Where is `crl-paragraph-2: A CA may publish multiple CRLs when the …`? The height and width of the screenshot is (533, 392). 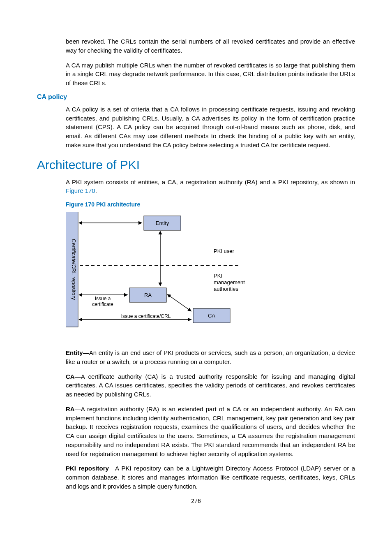 crl-paragraph-2: A CA may publish multiple CRLs when the … is located at coordinates (210, 74).